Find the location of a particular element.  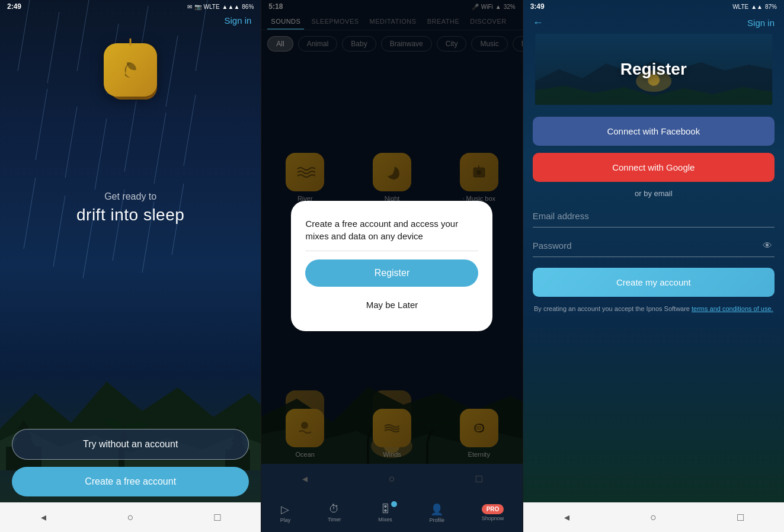

mixes-icon: 🎛 is located at coordinates (385, 509).